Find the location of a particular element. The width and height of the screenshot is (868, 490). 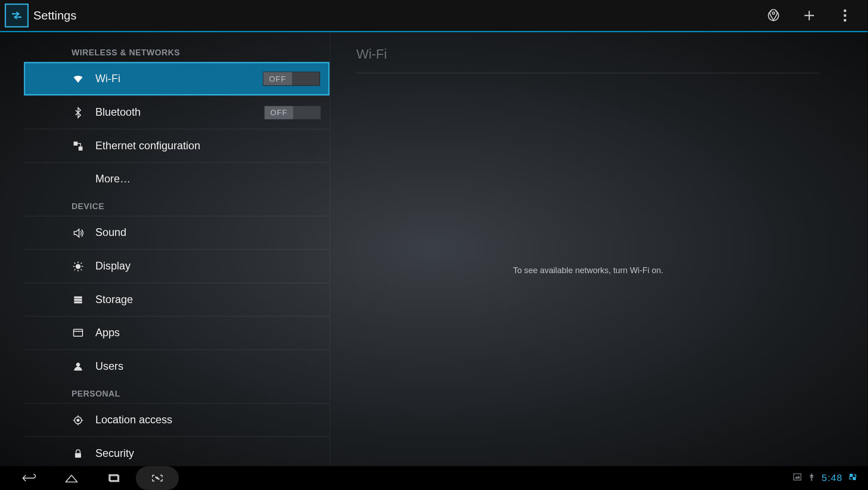

wifi-icon is located at coordinates (78, 79).